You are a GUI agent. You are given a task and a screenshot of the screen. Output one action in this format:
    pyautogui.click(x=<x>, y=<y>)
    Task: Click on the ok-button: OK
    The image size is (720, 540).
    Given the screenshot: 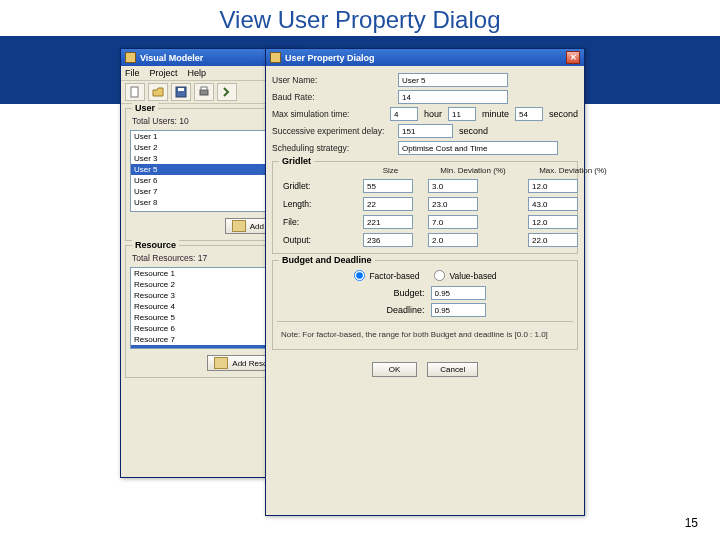 What is the action you would take?
    pyautogui.click(x=395, y=370)
    